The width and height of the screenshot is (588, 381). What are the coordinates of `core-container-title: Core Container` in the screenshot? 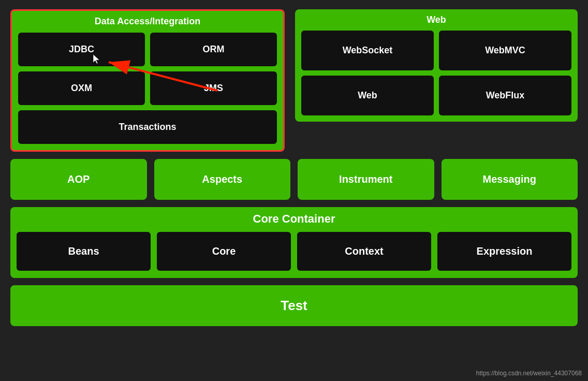 It's located at (294, 219).